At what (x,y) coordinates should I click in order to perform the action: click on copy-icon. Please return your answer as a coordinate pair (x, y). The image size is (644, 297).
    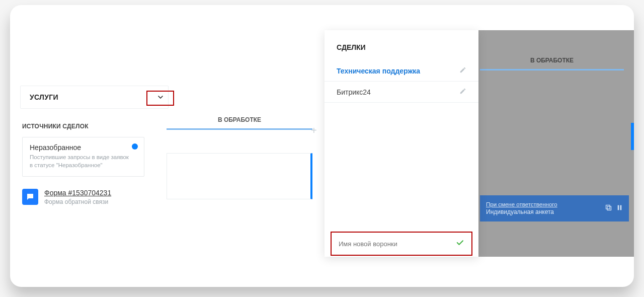
    Looking at the image, I should click on (609, 208).